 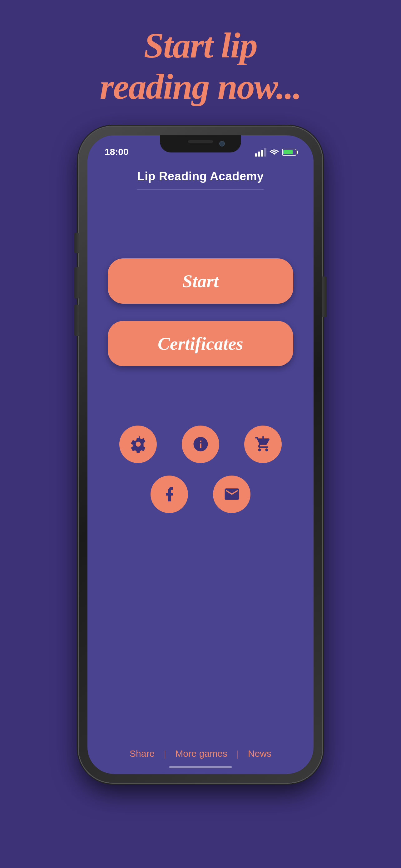 I want to click on main-buttons: Start Certificates, so click(x=201, y=312).